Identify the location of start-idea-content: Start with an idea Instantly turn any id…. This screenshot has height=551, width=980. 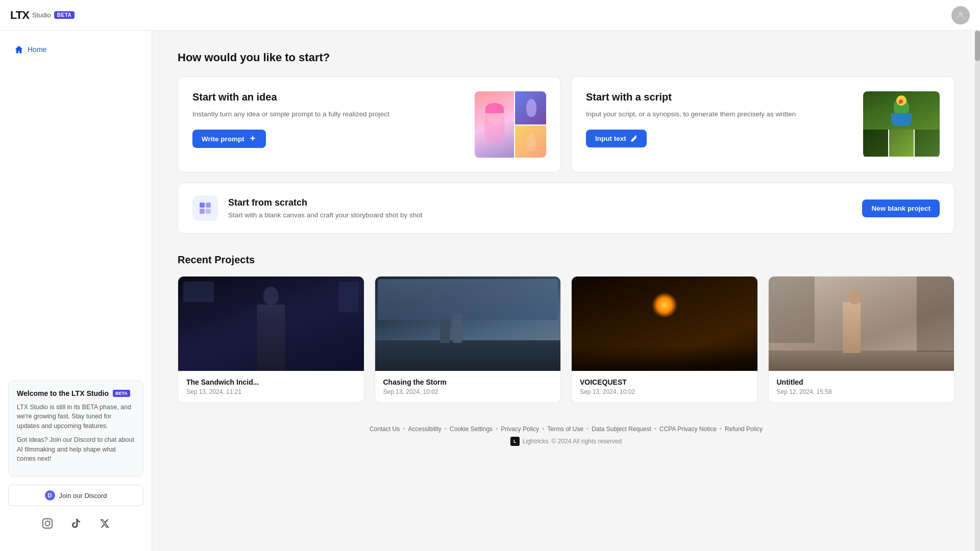
(330, 124).